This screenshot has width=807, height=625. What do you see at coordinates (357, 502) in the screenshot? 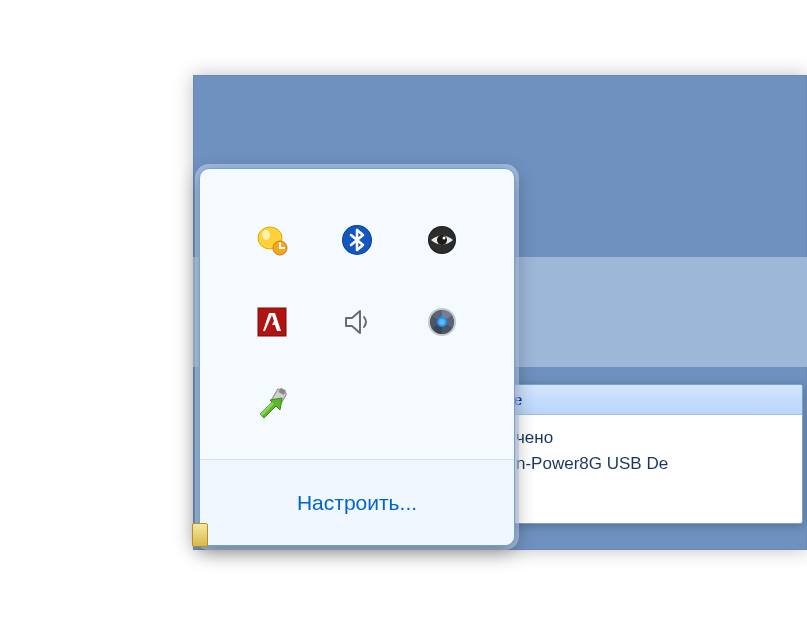
I see `tray-footer: Настроить...` at bounding box center [357, 502].